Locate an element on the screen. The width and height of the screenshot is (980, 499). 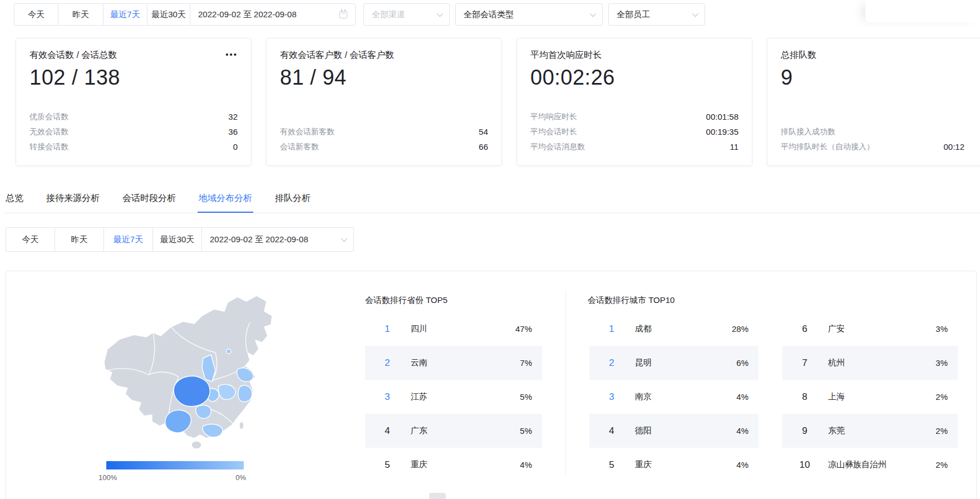
city-rank-list-col2: 6 广安 3% 7 杭州 3% 8 上海 2% 9 东莞 2% 10 凉山彝族自 is located at coordinates (870, 397).